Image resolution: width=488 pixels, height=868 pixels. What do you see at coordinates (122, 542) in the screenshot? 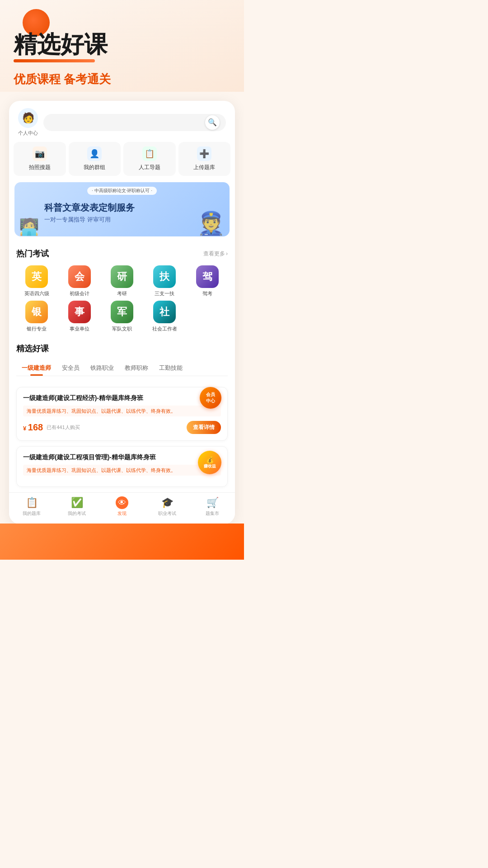
I see `bottom-cta` at bounding box center [122, 542].